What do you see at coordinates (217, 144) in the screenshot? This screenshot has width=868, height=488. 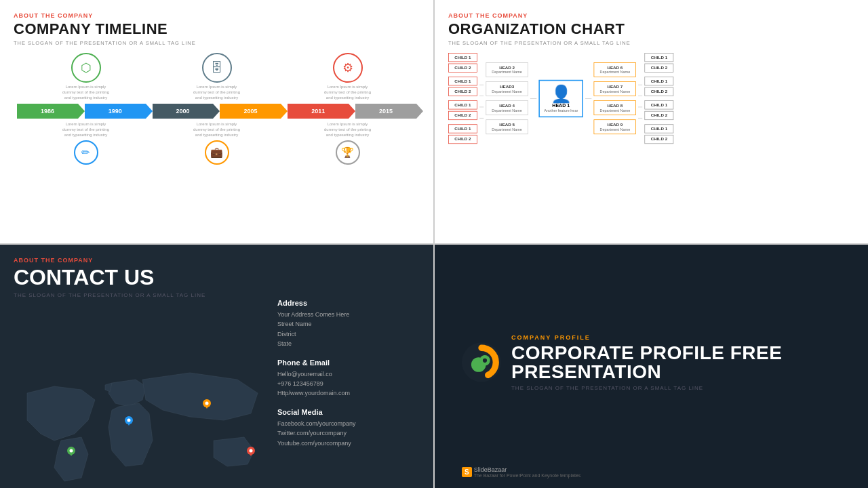 I see `tl-bottom-2: Lorem Ipsum is simply dummy text of the …` at bounding box center [217, 144].